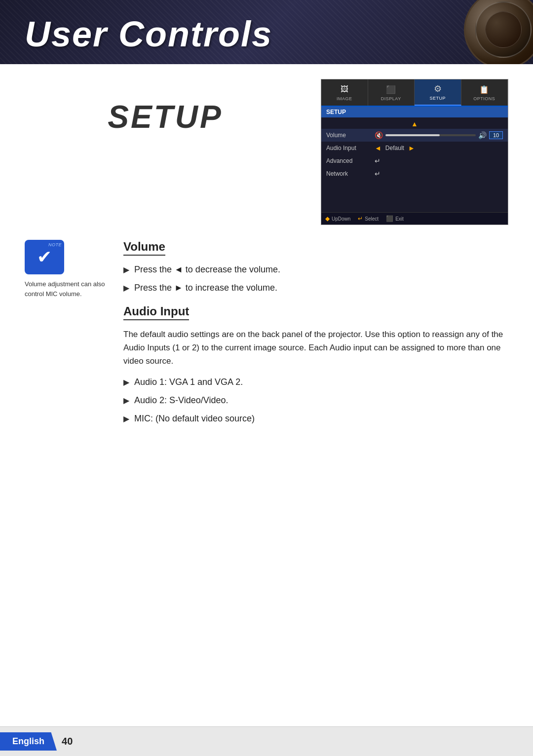 This screenshot has height=756, width=533. I want to click on options-tab-label: OPTIONS, so click(484, 99).